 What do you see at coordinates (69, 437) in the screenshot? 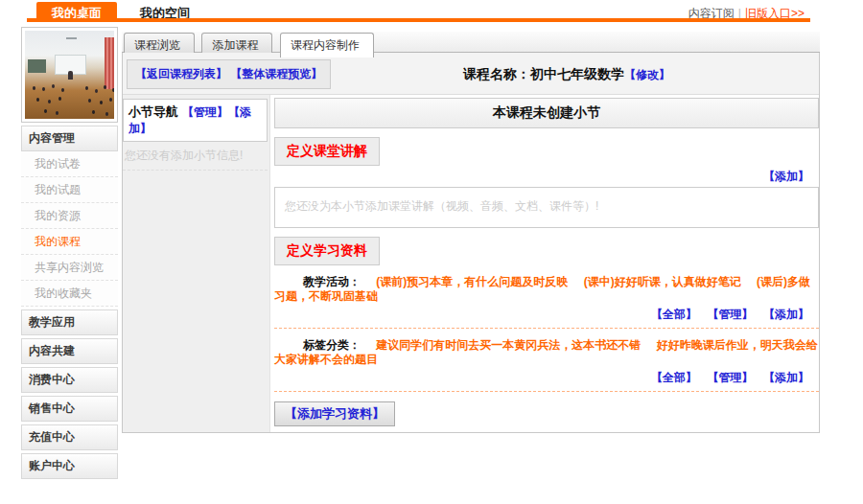
I see `sidebar-header-recharge-center: 充值中心` at bounding box center [69, 437].